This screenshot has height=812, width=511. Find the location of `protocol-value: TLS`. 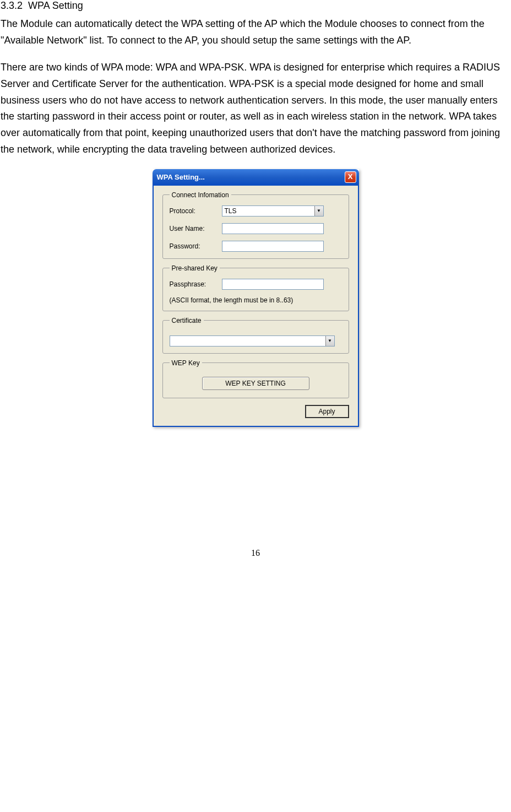

protocol-value: TLS is located at coordinates (269, 211).